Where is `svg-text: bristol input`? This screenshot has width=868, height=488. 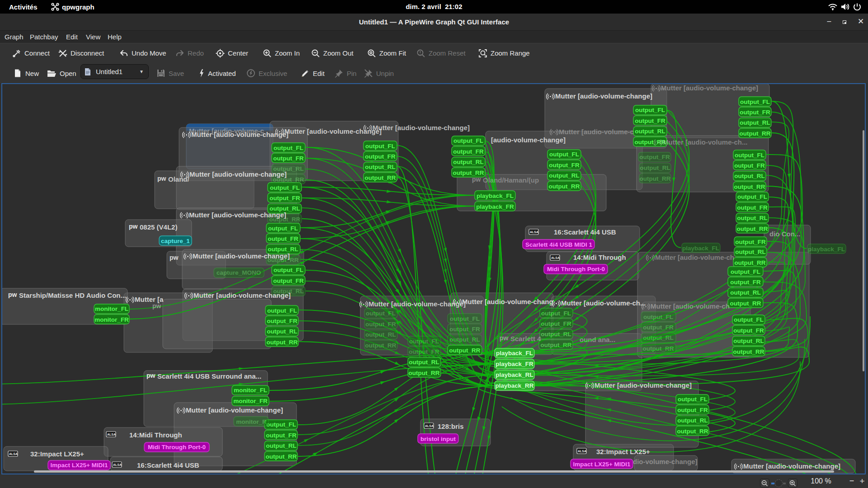
svg-text: bristol input is located at coordinates (438, 439).